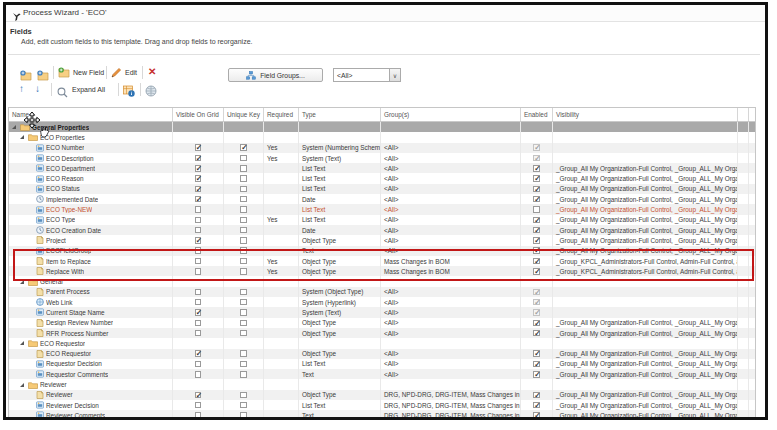  Describe the element at coordinates (382, 178) in the screenshot. I see `field-row: ECO Reason✓List Text<All>✓_Group_All My …` at that location.